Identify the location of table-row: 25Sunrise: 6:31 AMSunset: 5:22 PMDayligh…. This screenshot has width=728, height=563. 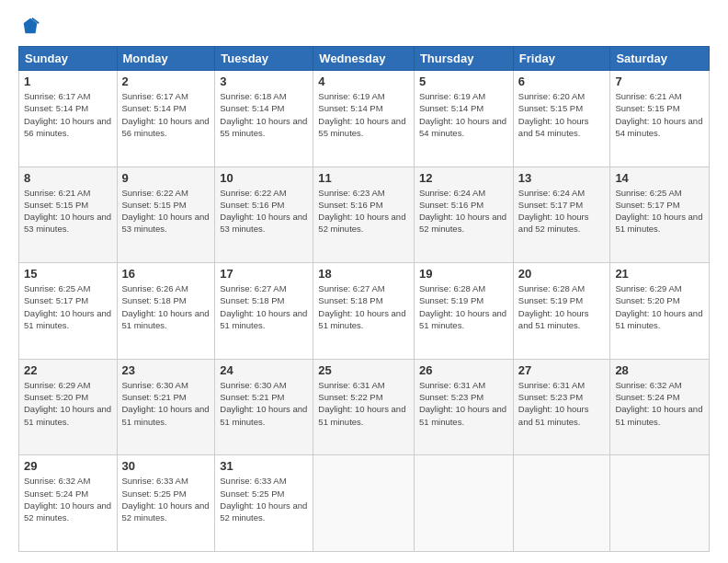
(364, 407).